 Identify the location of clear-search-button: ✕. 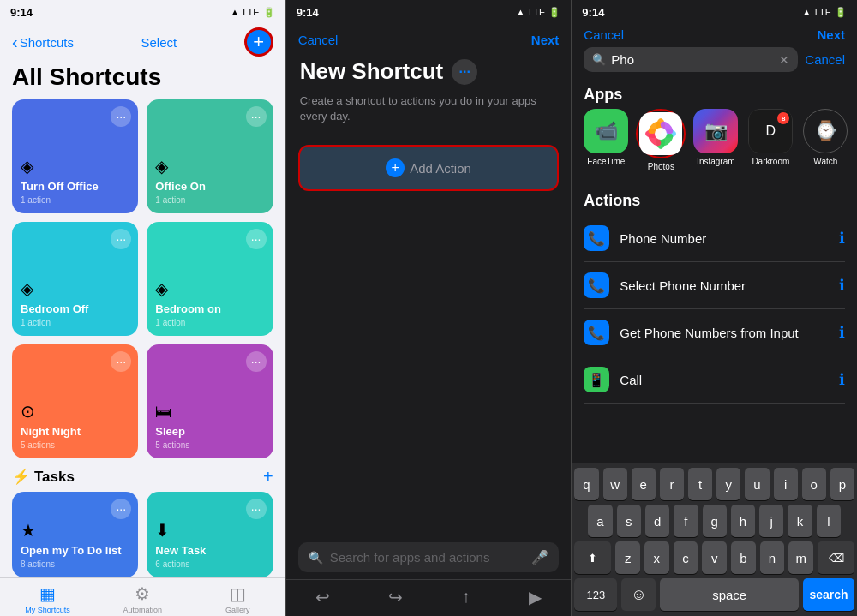
(784, 60).